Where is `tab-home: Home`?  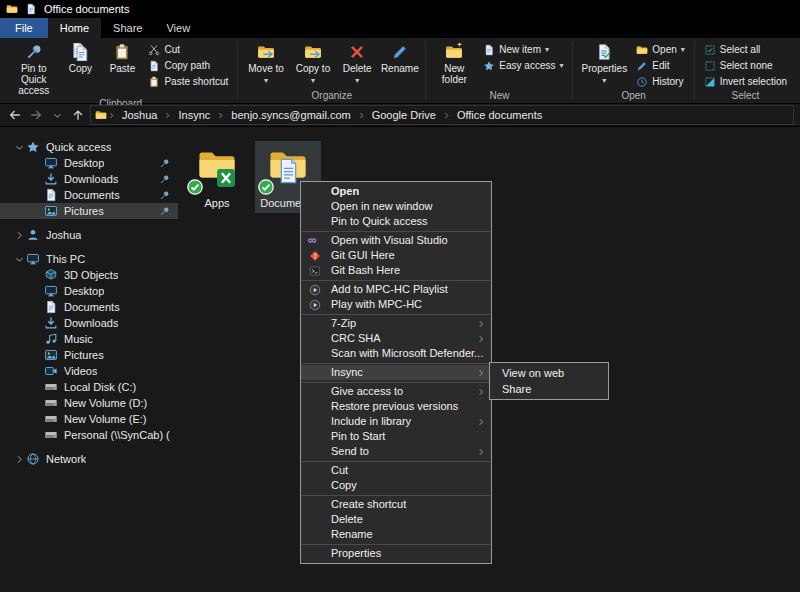 tab-home: Home is located at coordinates (74, 28).